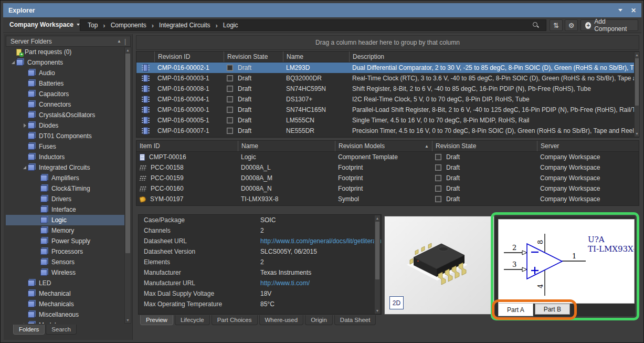 Image resolution: width=644 pixels, height=343 pixels. What do you see at coordinates (65, 189) in the screenshot?
I see `tree-item: Clock&Timing` at bounding box center [65, 189].